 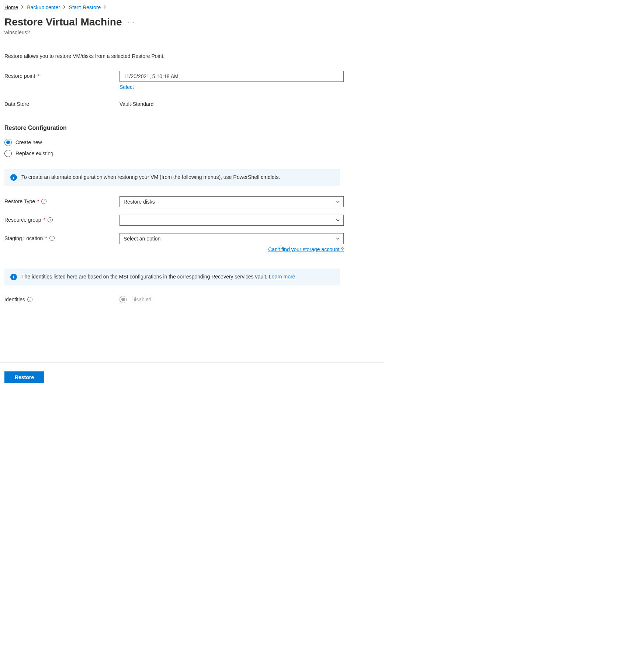 I want to click on radio-create-new-label: Create new, so click(x=29, y=142).